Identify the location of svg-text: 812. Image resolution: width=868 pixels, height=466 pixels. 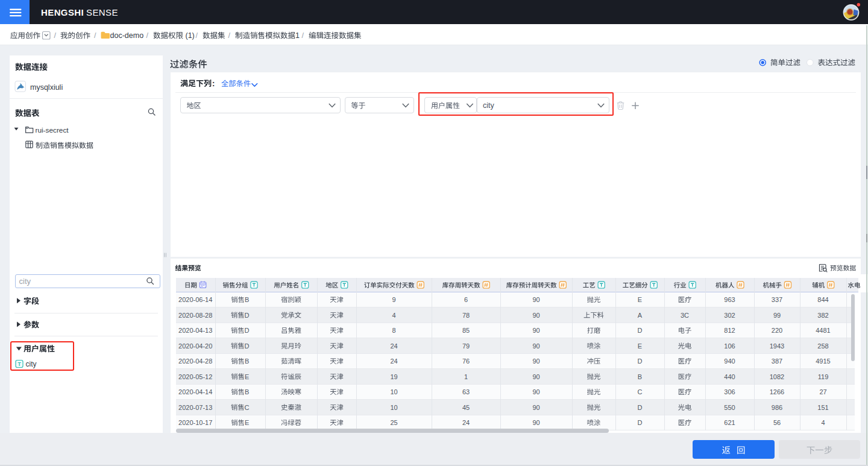
(729, 330).